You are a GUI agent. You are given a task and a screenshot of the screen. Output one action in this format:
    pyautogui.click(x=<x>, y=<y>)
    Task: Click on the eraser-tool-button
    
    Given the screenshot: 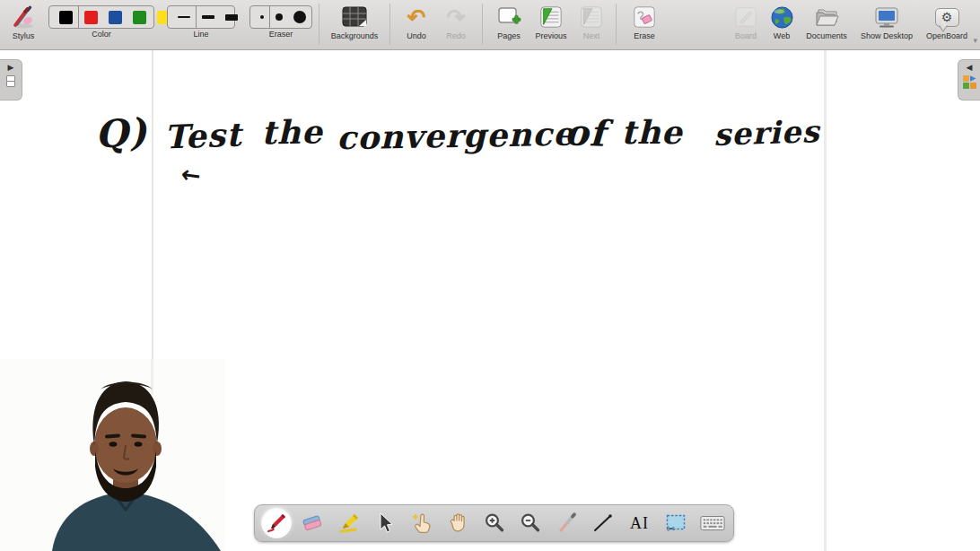 What is the action you would take?
    pyautogui.click(x=312, y=523)
    